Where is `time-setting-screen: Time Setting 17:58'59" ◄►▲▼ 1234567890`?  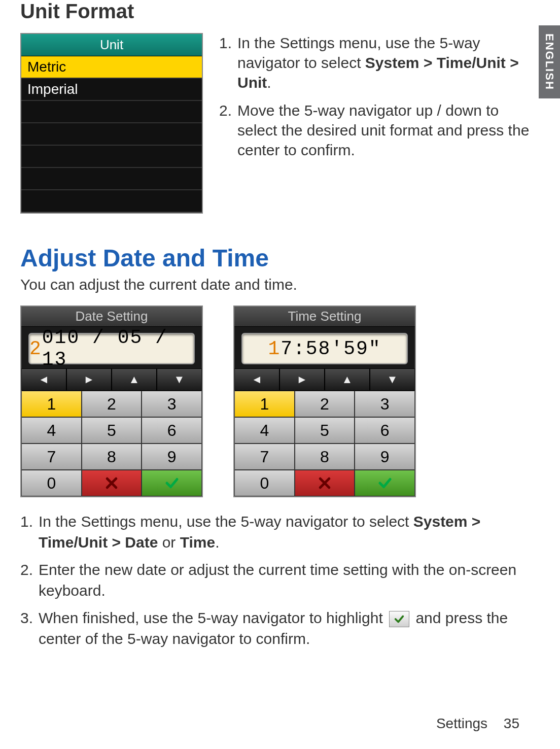
time-setting-screen: Time Setting 17:58'59" ◄►▲▼ 1234567890 is located at coordinates (325, 401).